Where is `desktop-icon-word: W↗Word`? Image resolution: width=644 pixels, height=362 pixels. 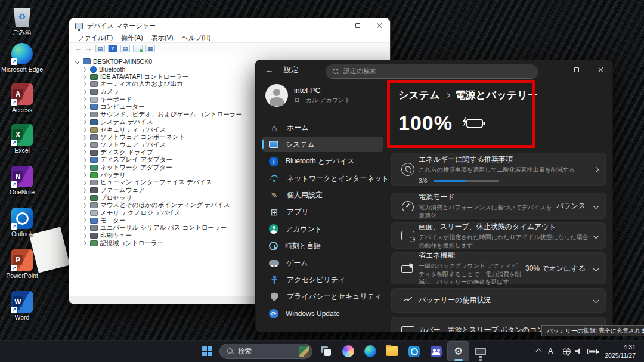
desktop-icon-word: W↗Word is located at coordinates (22, 306).